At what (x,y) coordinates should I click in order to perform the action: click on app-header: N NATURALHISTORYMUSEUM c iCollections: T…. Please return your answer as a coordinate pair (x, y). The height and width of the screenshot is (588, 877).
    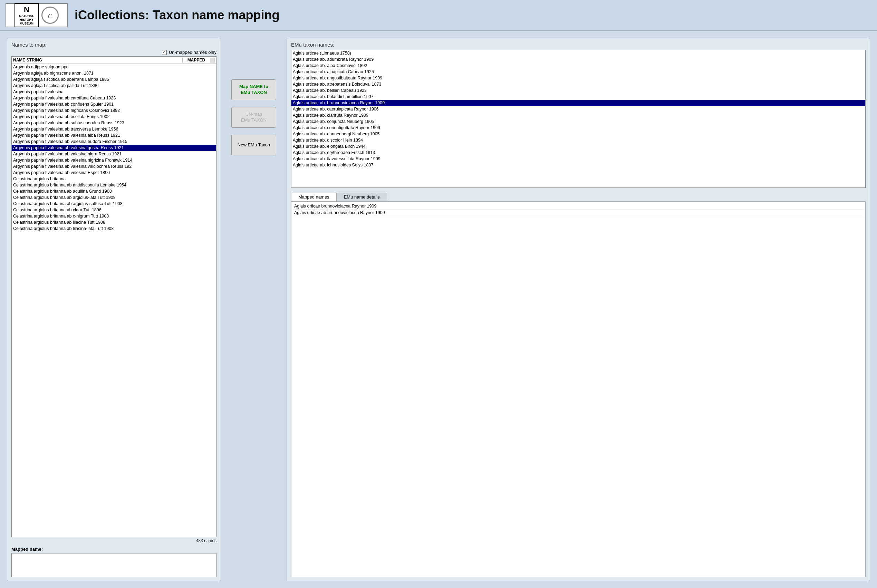
    Looking at the image, I should click on (439, 16).